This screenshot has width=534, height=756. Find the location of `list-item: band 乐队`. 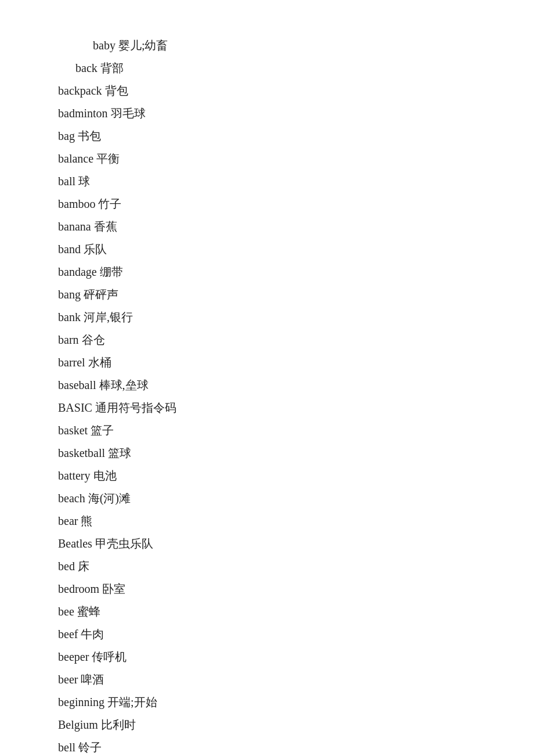

list-item: band 乐队 is located at coordinates (273, 250).